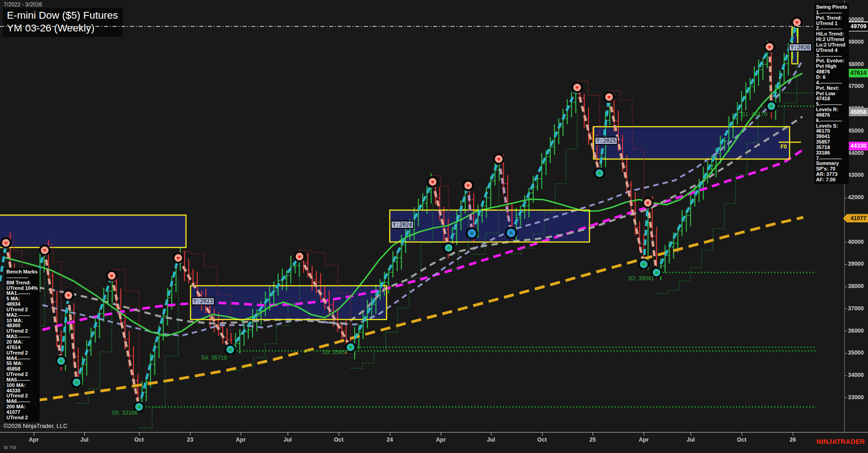 The width and height of the screenshot is (868, 453). I want to click on bench-marks-panel: Bench Marks-------------BM Trend:UTrend …, so click(22, 345).